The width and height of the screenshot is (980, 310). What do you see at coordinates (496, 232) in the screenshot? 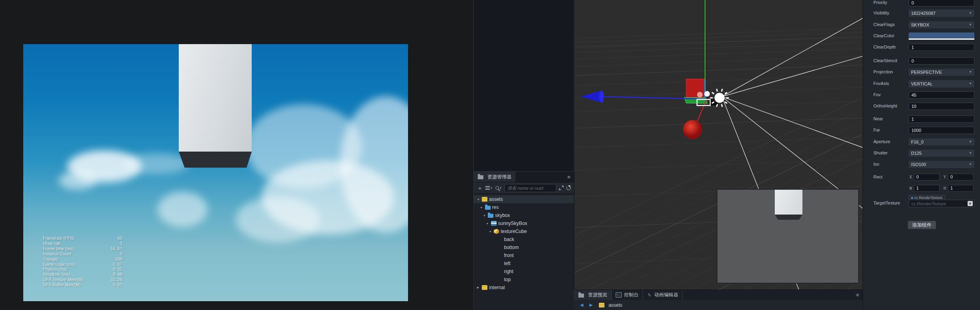
I see `cube-icon` at bounding box center [496, 232].